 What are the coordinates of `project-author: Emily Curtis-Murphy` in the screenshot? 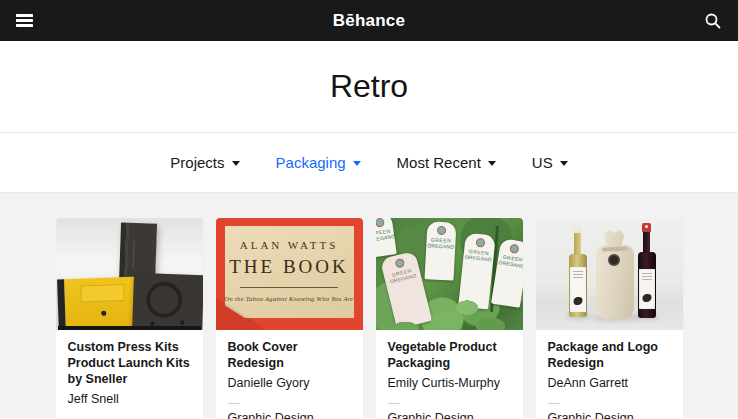 It's located at (450, 383).